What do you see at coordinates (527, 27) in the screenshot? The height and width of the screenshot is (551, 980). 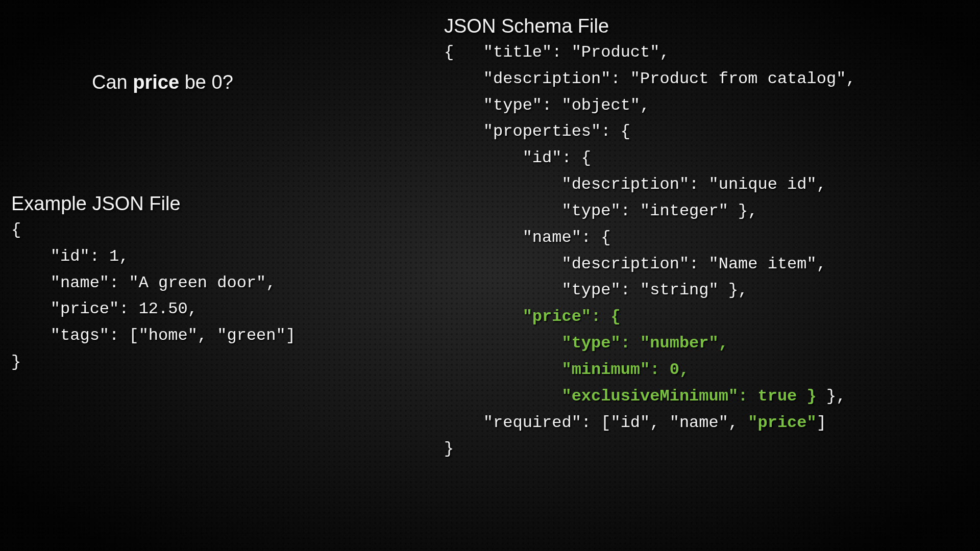 I see `json-schema-title: JSON Schema File` at bounding box center [527, 27].